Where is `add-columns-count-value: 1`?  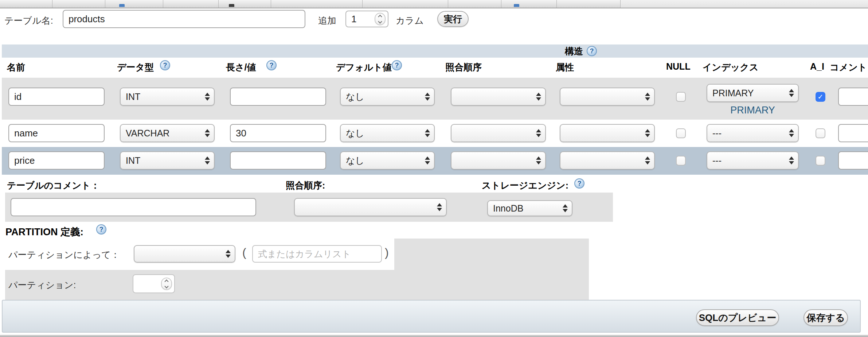 add-columns-count-value: 1 is located at coordinates (360, 19).